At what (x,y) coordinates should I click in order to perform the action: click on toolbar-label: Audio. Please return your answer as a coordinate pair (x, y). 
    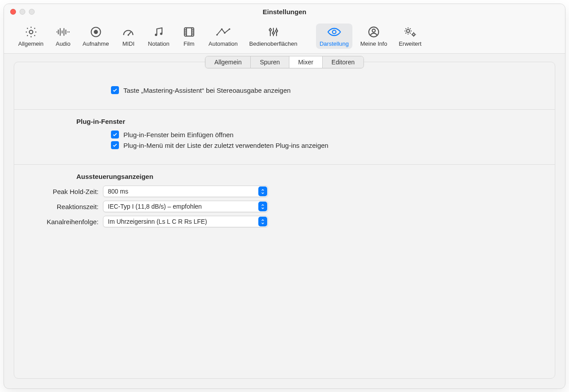
    Looking at the image, I should click on (63, 44).